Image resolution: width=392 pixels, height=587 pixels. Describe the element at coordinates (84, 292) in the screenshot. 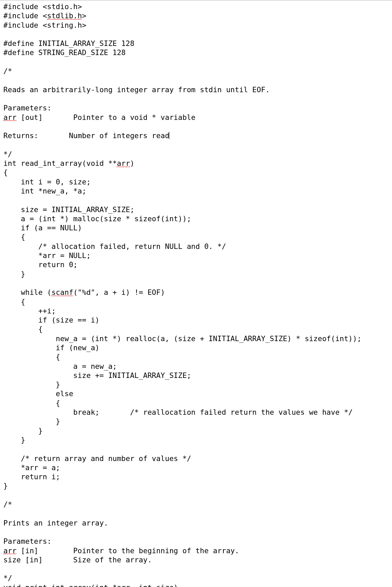

I see `code-line: while (scanf("%d", a + i) != EOF)` at that location.